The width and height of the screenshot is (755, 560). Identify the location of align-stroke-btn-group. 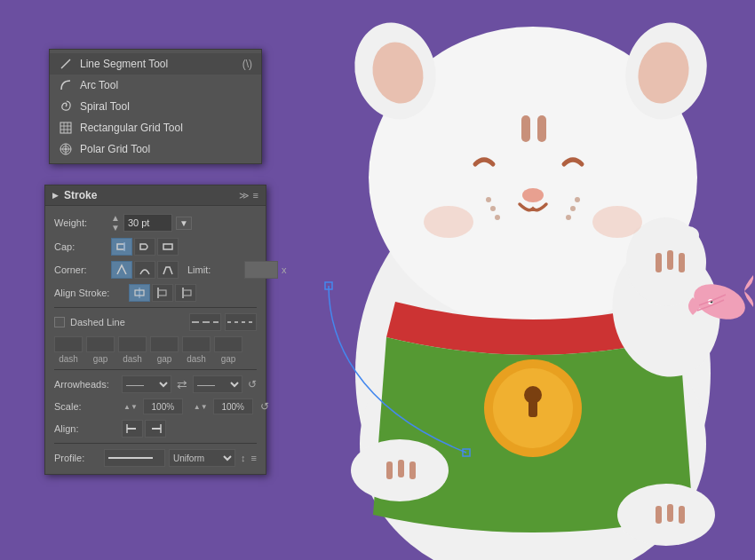
(163, 293).